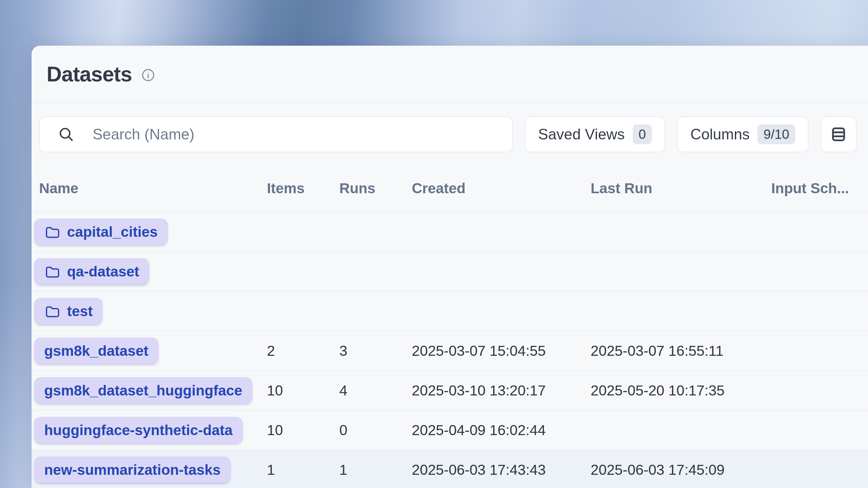 Image resolution: width=868 pixels, height=488 pixels. What do you see at coordinates (450, 74) in the screenshot?
I see `panel-header: Datasets` at bounding box center [450, 74].